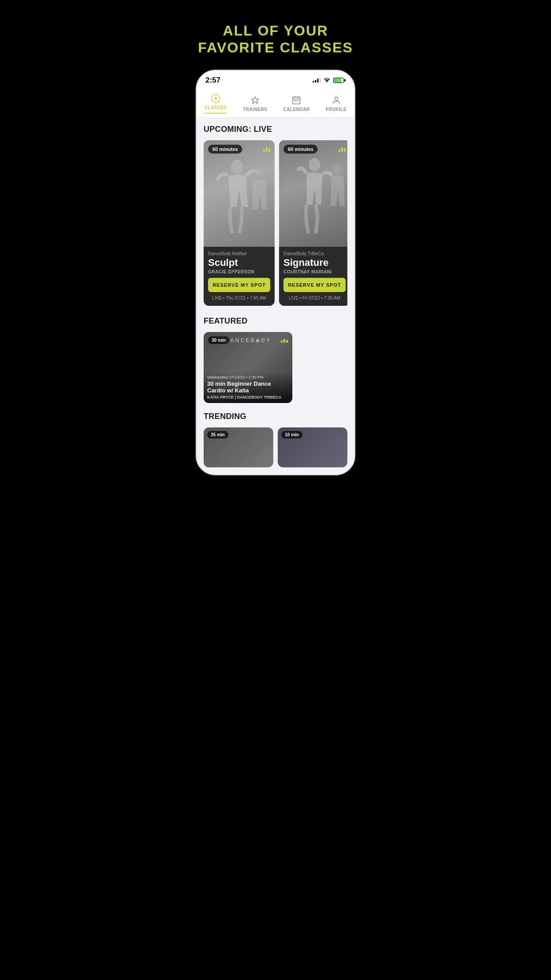 This screenshot has height=980, width=551. Describe the element at coordinates (313, 194) in the screenshot. I see `live-card-1-silhouette` at that location.